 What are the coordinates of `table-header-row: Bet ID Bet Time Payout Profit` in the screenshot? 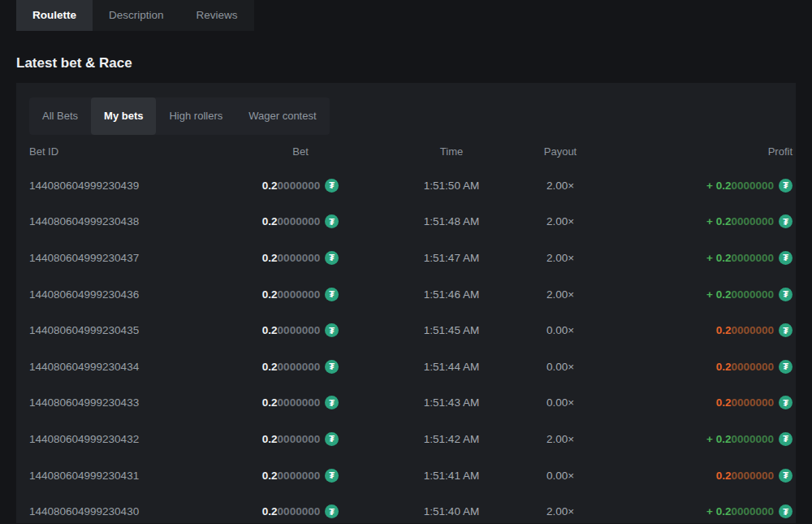 It's located at (411, 151).